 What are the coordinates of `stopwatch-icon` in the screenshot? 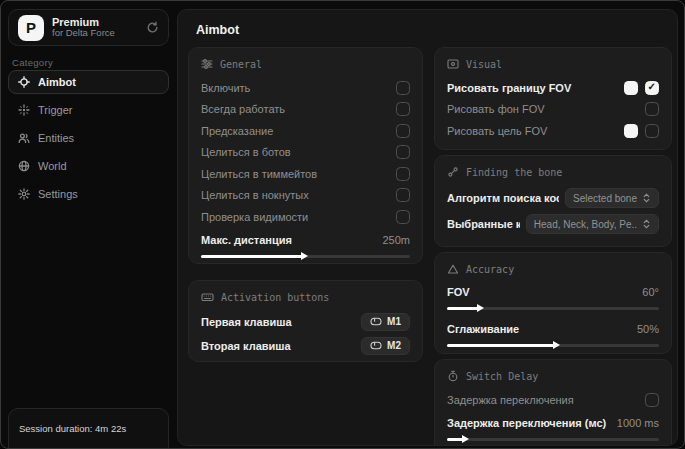 It's located at (453, 376).